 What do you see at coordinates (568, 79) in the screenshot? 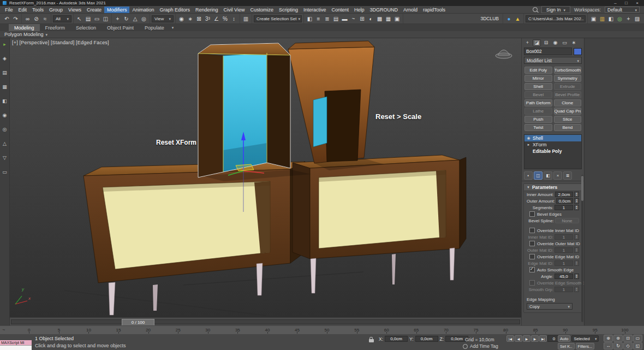
I see `modifier-button: Symmetry` at bounding box center [568, 79].